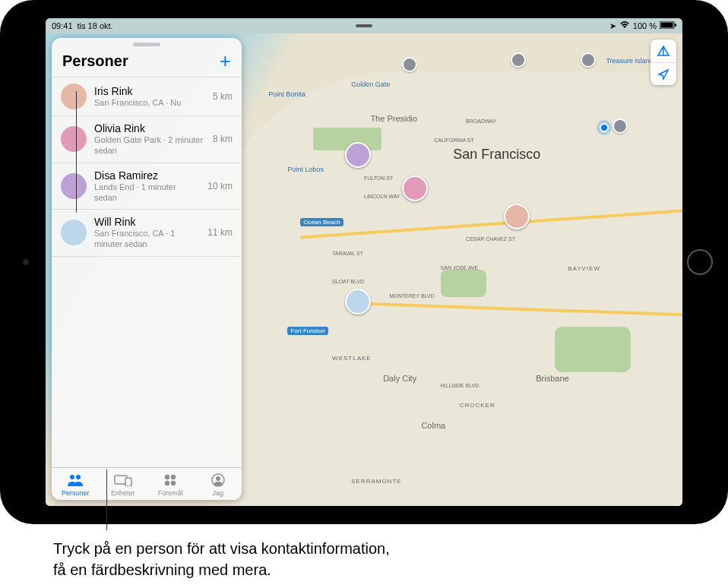  I want to click on home-button, so click(700, 262).